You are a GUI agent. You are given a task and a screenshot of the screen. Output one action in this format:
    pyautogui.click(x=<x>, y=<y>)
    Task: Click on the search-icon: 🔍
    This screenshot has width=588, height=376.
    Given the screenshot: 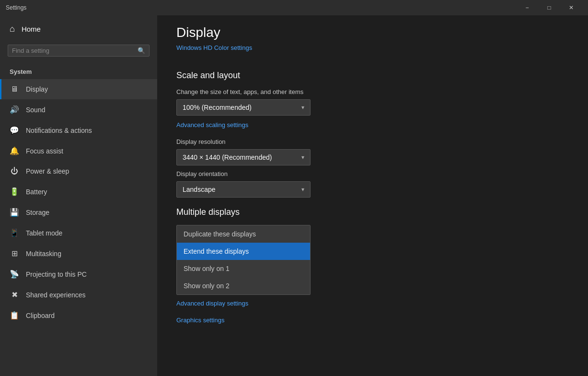 What is the action you would take?
    pyautogui.click(x=141, y=51)
    